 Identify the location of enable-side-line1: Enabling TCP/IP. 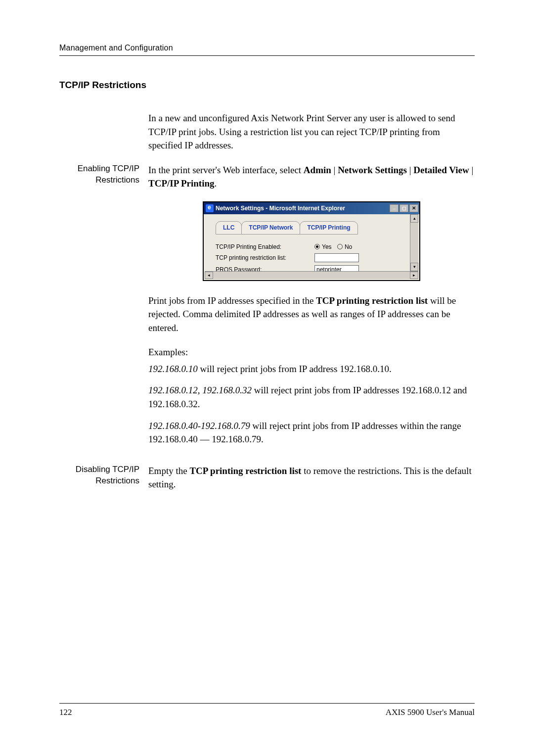
(99, 169).